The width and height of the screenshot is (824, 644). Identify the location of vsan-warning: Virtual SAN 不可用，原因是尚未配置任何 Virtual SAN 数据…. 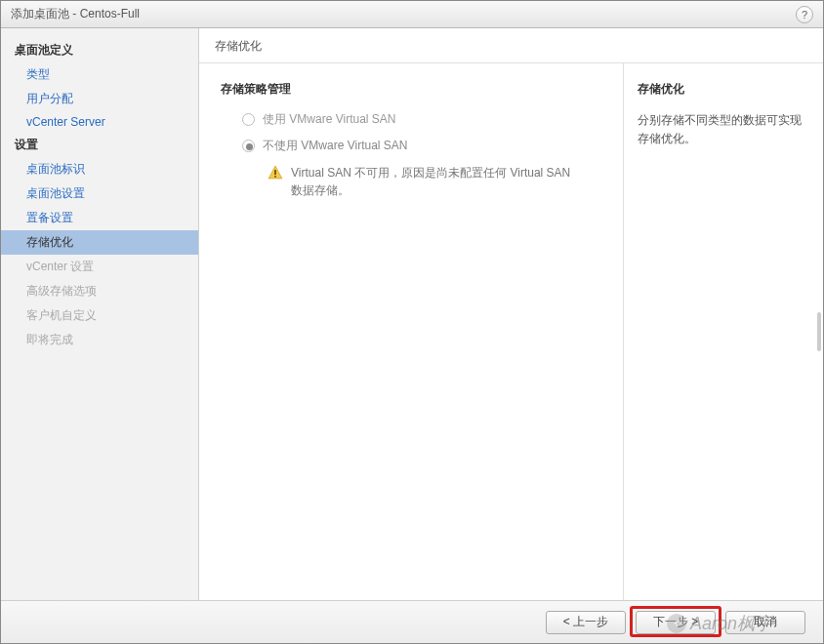
(434, 181).